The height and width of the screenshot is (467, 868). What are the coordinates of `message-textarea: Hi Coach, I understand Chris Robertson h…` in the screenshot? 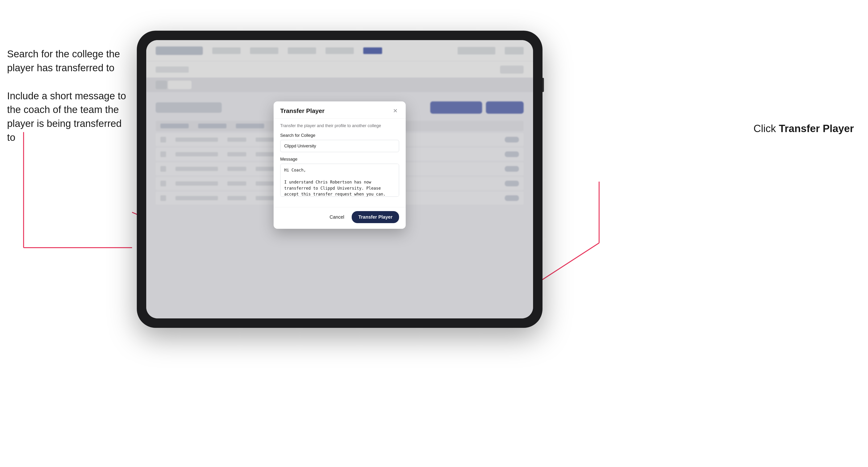 It's located at (340, 180).